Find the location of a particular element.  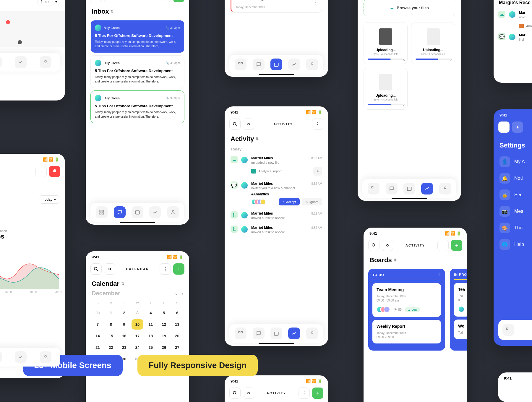

calendar-day: 25 is located at coordinates (151, 348).